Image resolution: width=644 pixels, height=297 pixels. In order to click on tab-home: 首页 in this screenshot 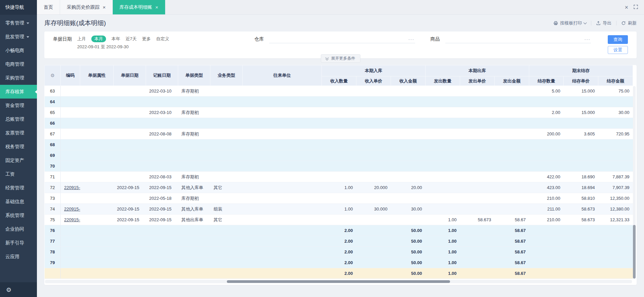, I will do `click(48, 7)`.